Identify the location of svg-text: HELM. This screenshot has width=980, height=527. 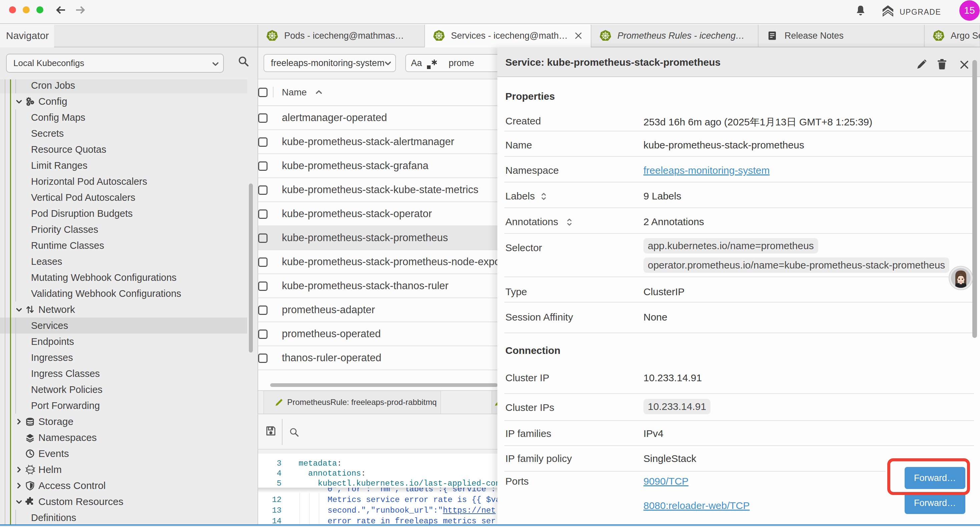
(30, 470).